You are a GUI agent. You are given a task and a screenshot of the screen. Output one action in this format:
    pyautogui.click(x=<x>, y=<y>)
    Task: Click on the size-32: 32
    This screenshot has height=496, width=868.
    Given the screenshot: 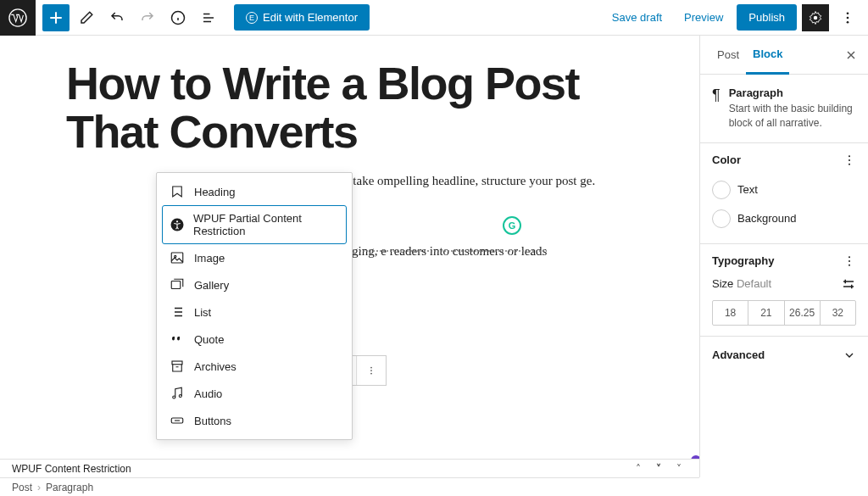 What is the action you would take?
    pyautogui.click(x=837, y=313)
    